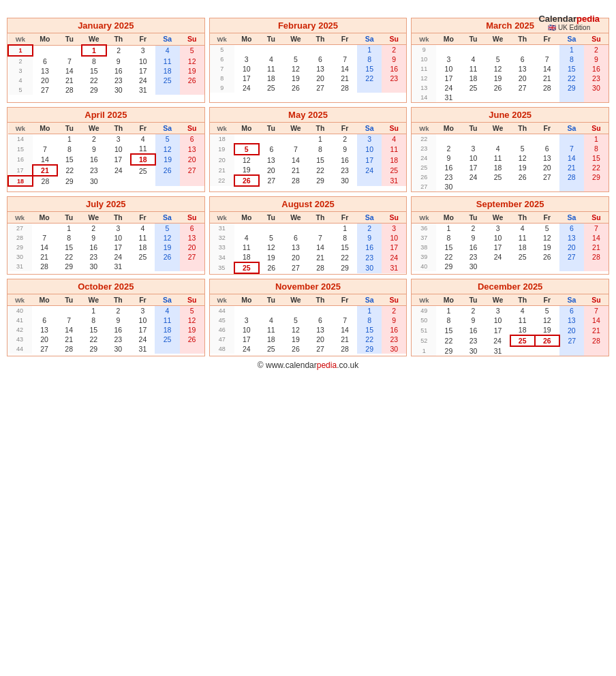 The height and width of the screenshot is (676, 616). I want to click on month-block: July 2025WkMoTuWeThFrSaSu271234562878910…, so click(106, 236).